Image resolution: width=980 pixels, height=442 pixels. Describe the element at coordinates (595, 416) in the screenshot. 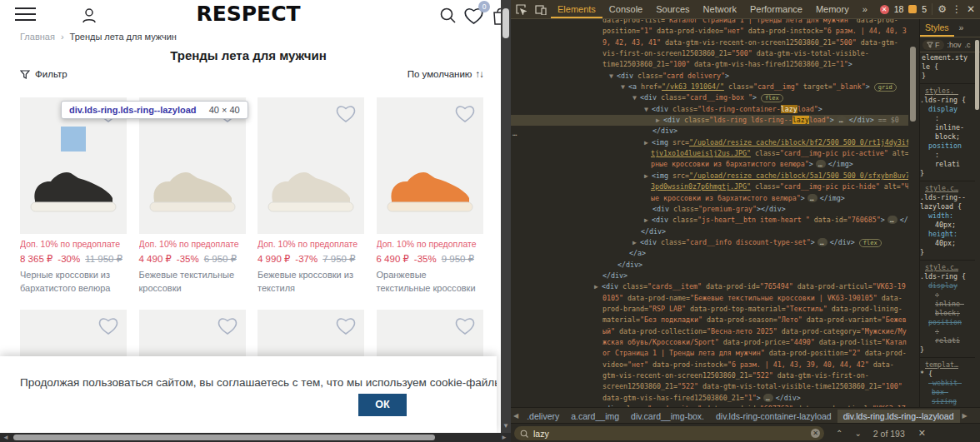

I see `devtools-breadcrumb-item: a.card__img` at that location.